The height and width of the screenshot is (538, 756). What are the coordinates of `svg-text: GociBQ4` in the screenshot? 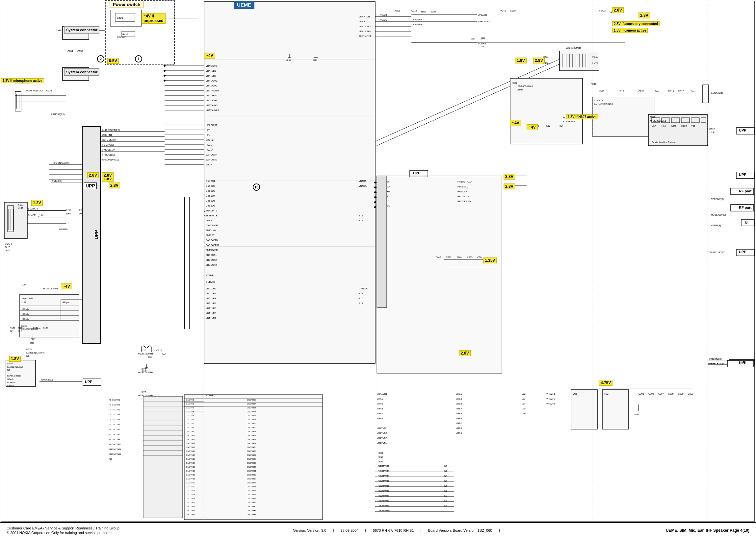 It's located at (210, 196).